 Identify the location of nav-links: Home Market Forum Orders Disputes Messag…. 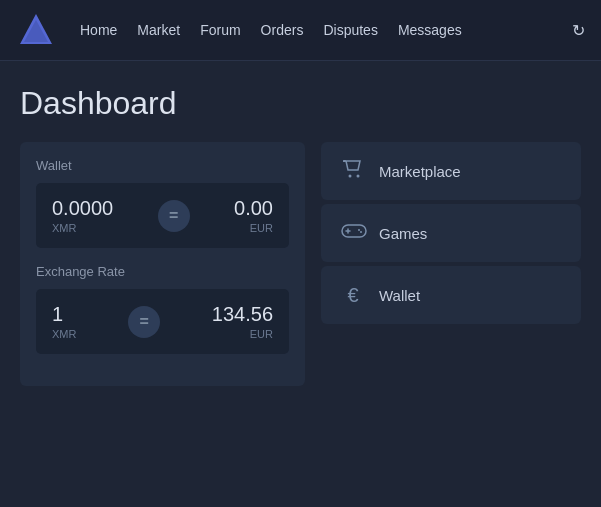
(314, 30).